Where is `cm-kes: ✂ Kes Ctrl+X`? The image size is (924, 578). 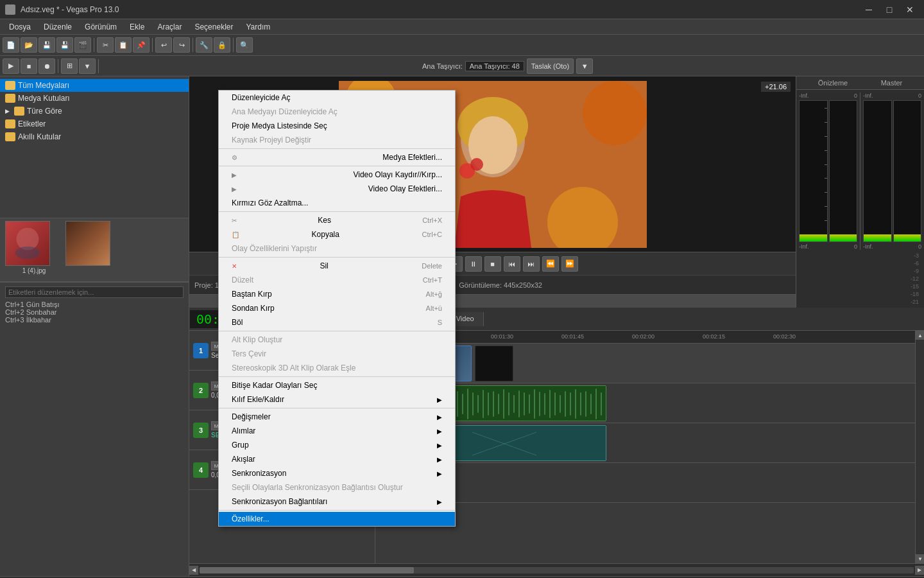
cm-kes: ✂ Kes Ctrl+X is located at coordinates (337, 220).